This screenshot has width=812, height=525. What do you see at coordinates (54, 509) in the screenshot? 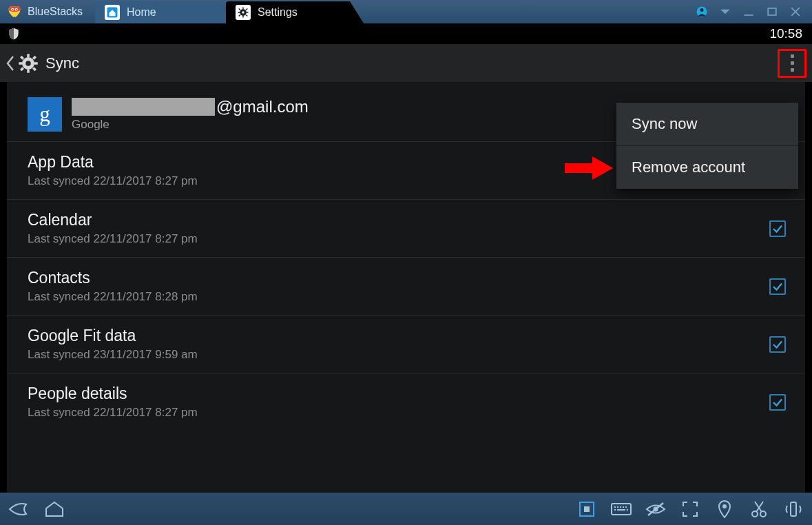
I see `android-home-icon` at bounding box center [54, 509].